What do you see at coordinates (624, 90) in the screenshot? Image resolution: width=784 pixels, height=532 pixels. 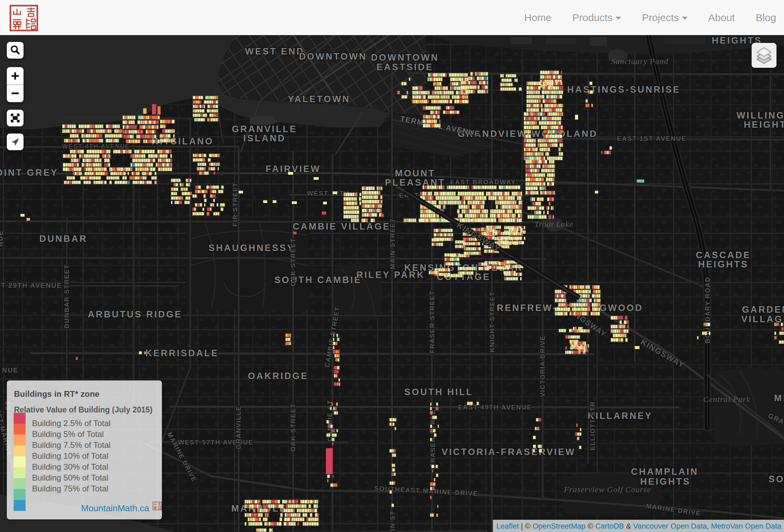 I see `svg-text: HASTINGS-SUNRISE` at bounding box center [624, 90].